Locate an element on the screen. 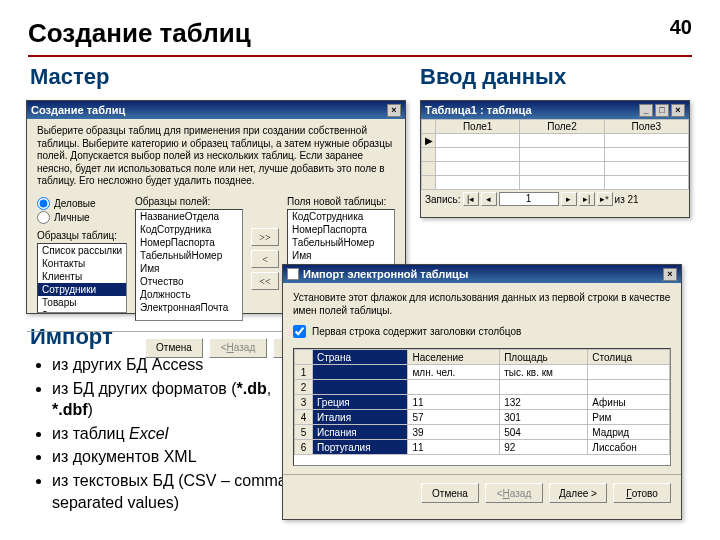  list-item: Контакты is located at coordinates (82, 264).